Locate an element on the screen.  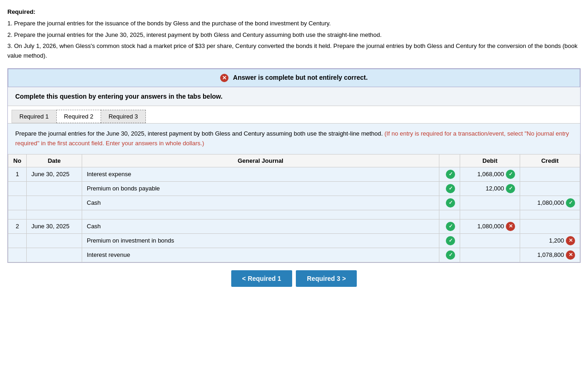
col-header-check is located at coordinates (450, 160).